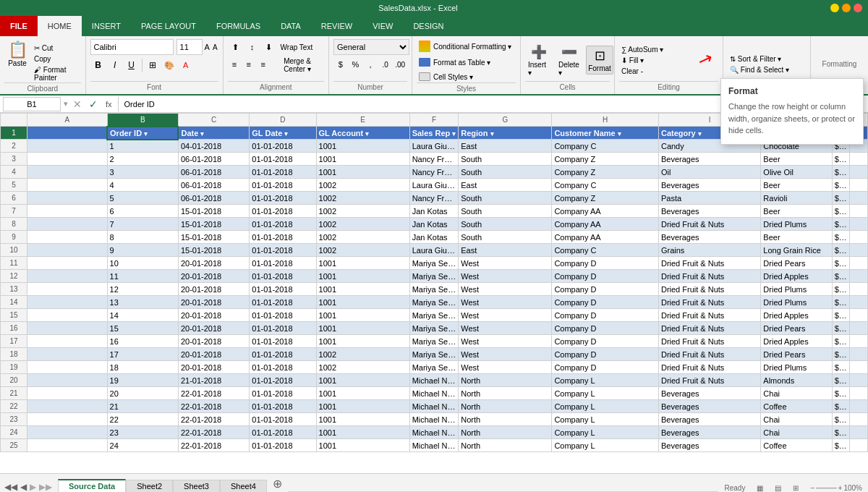 Image resolution: width=868 pixels, height=492 pixels. What do you see at coordinates (283, 133) in the screenshot?
I see `cell-D1: GL Date ▾` at bounding box center [283, 133].